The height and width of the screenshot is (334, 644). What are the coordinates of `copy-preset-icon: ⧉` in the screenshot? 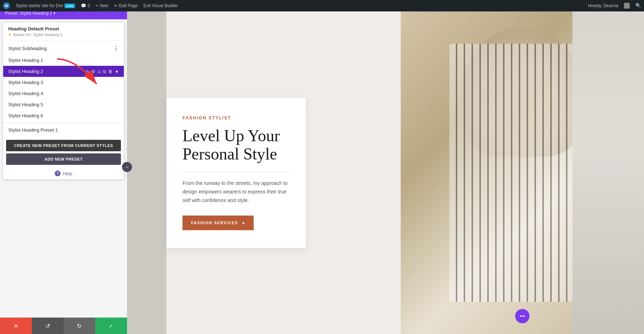 It's located at (104, 72).